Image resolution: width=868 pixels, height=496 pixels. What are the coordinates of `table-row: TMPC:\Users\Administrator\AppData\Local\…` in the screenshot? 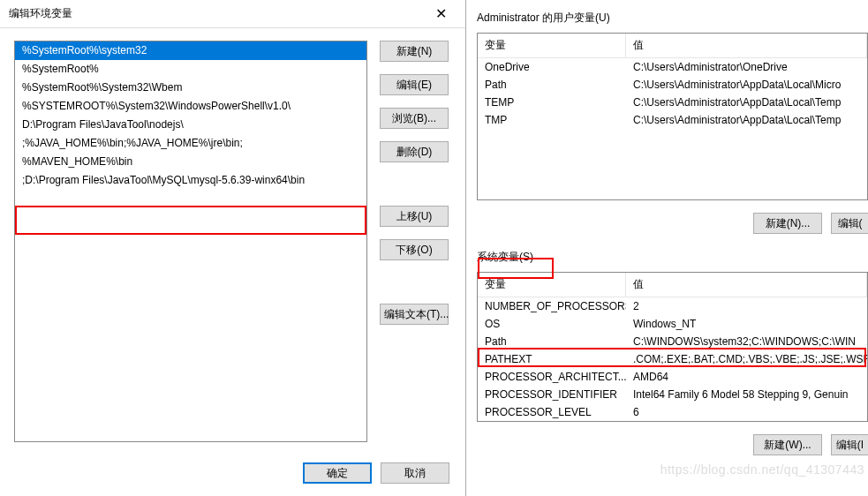 It's located at (673, 120).